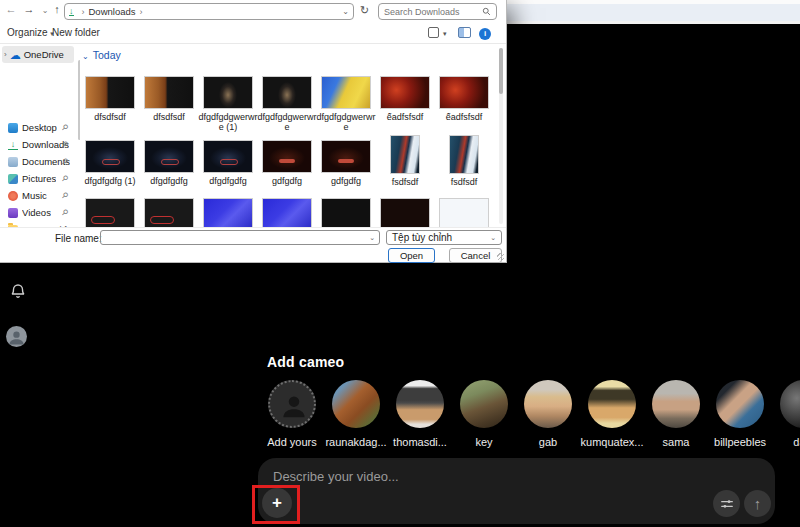  Describe the element at coordinates (790, 414) in the screenshot. I see `cameo-partial: da...` at that location.